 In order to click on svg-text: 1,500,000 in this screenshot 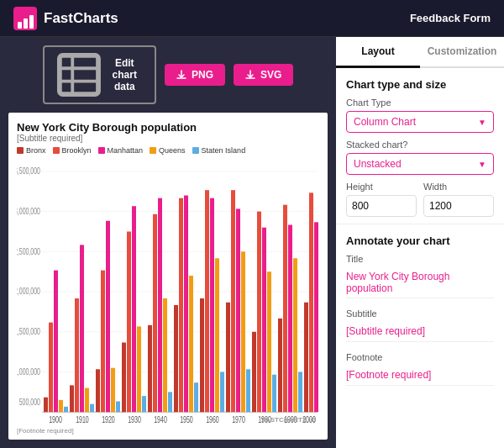, I will do `click(29, 331)`.